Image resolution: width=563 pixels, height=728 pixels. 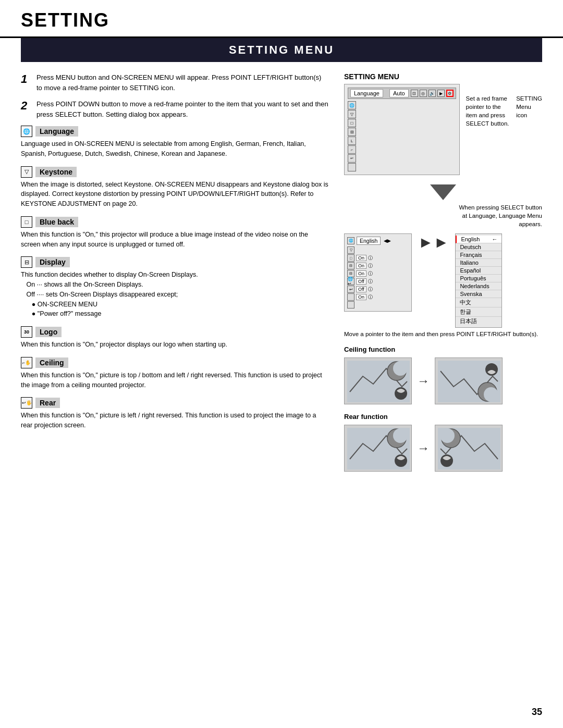 What do you see at coordinates (352, 132) in the screenshot?
I see `row-icon-disp: ⊟` at bounding box center [352, 132].